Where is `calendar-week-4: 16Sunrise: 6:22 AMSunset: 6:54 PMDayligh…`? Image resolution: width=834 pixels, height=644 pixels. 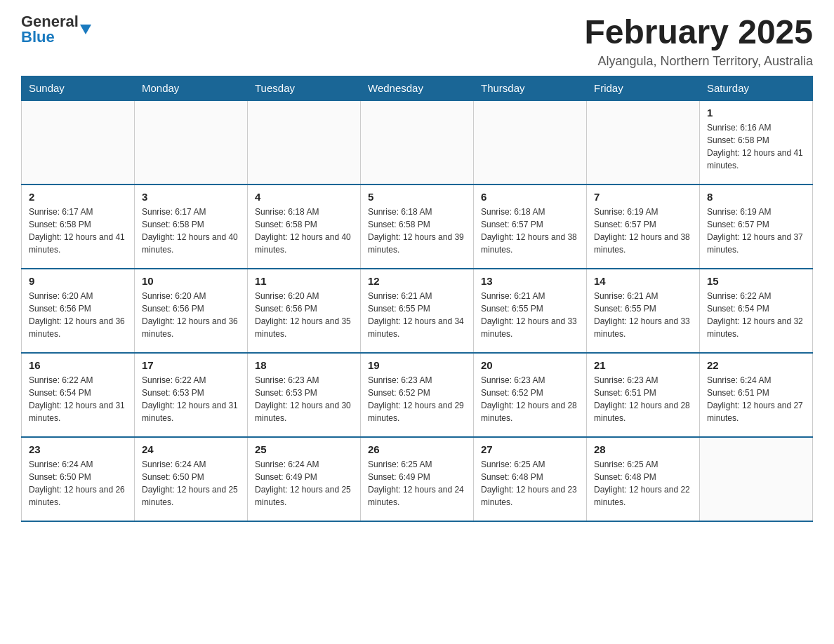
calendar-week-4: 16Sunrise: 6:22 AMSunset: 6:54 PMDayligh… is located at coordinates (417, 395).